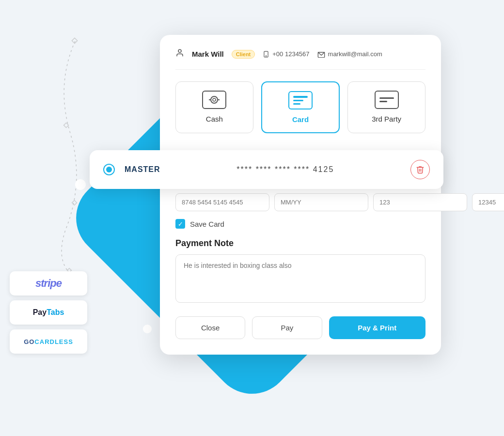 Image resolution: width=504 pixels, height=436 pixels. What do you see at coordinates (48, 342) in the screenshot?
I see `gocardless-logo-box: GOCARDLESS` at bounding box center [48, 342].